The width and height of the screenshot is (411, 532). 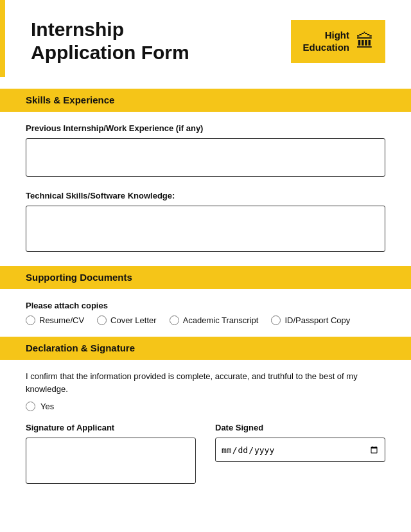 What do you see at coordinates (31, 406) in the screenshot?
I see `yes-radio` at bounding box center [31, 406].